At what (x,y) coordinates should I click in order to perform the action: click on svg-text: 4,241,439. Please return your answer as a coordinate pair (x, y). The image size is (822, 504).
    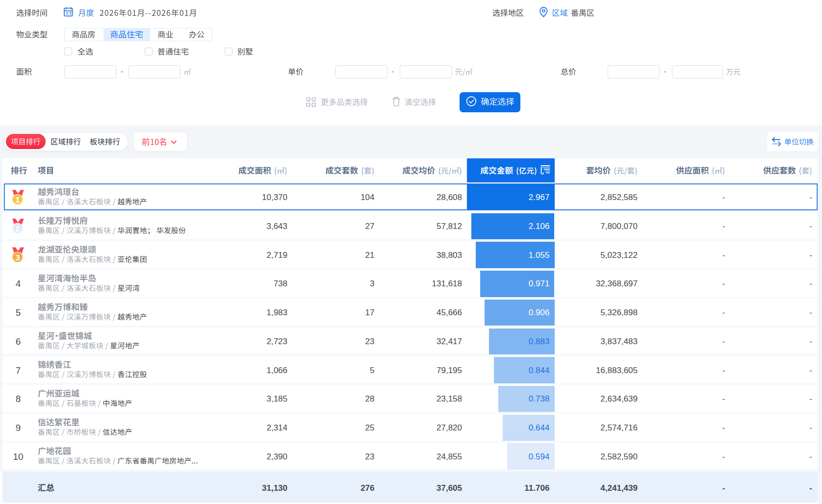
    Looking at the image, I should click on (619, 488).